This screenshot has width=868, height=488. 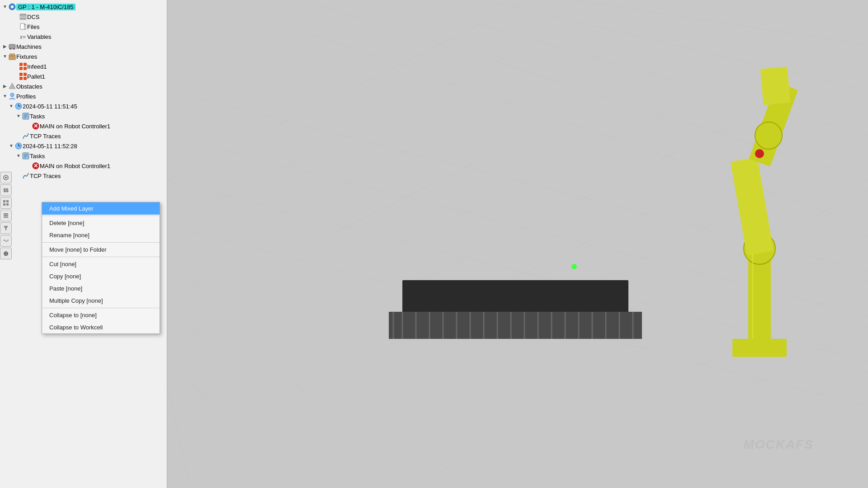 What do you see at coordinates (83, 106) in the screenshot?
I see `tree-item-ts1: ▼ 2024-05-11 11:51:45` at bounding box center [83, 106].